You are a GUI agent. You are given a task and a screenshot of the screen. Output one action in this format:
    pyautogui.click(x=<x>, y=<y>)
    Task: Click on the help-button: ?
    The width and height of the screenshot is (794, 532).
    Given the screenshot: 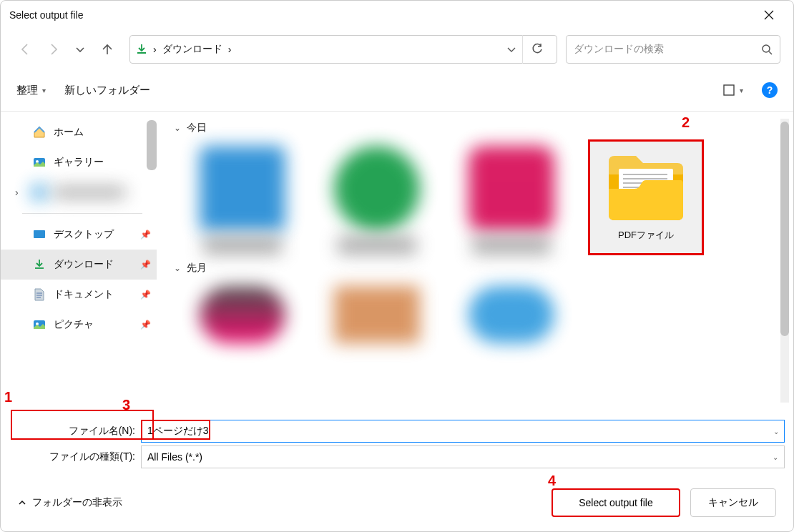 What is the action you would take?
    pyautogui.click(x=770, y=90)
    